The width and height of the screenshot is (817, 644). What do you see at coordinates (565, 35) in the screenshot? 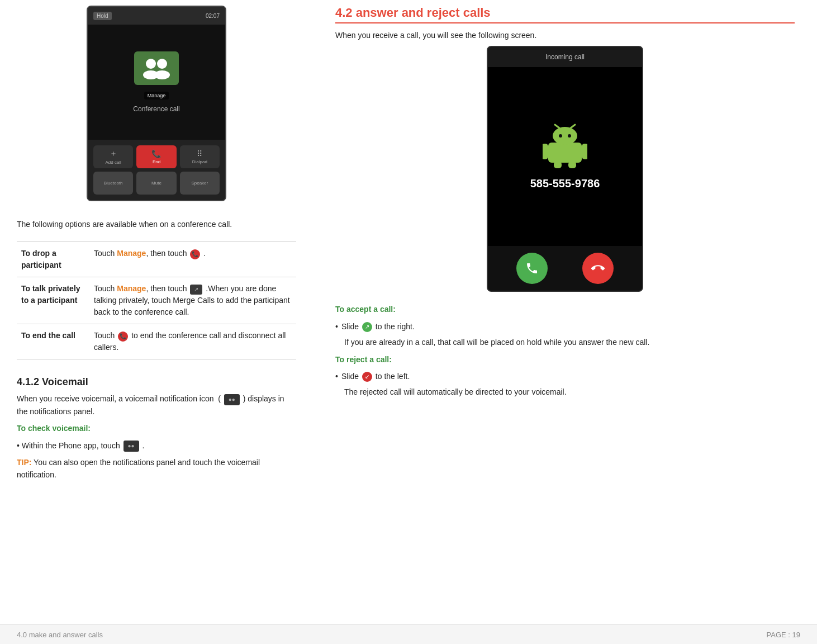
I see `answer-reject-intro: When you receive a call, you will see th…` at bounding box center [565, 35].